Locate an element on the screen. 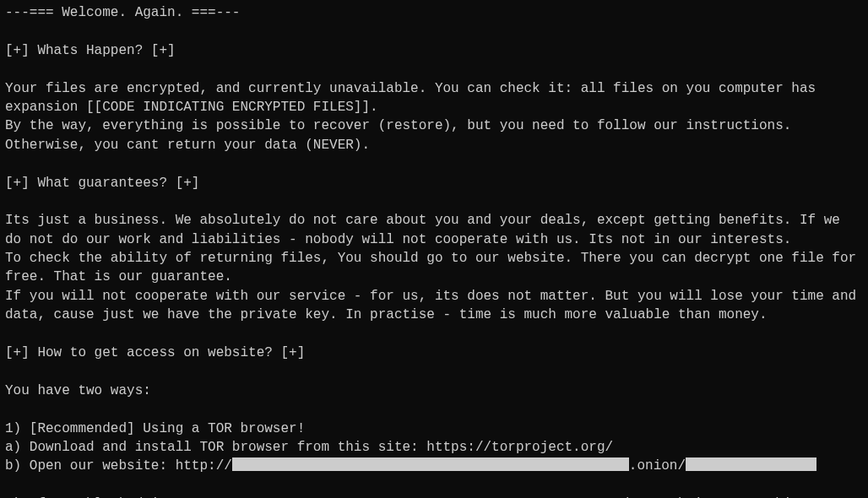 This screenshot has height=498, width=868. way1-title: 1) [Recommended] Using a TOR browser! is located at coordinates (155, 429).